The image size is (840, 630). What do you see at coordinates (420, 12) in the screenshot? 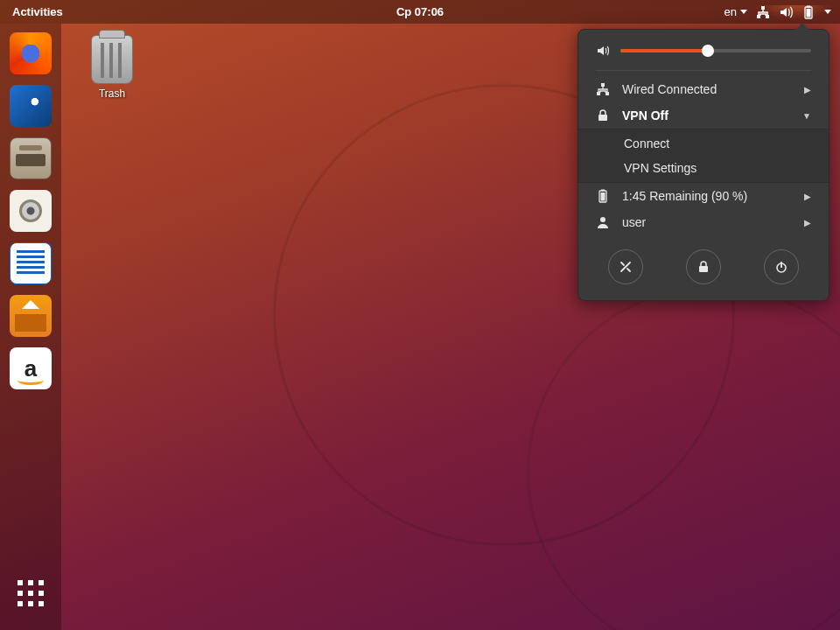
I see `top-bar: Activities Ср 07:06 en` at bounding box center [420, 12].